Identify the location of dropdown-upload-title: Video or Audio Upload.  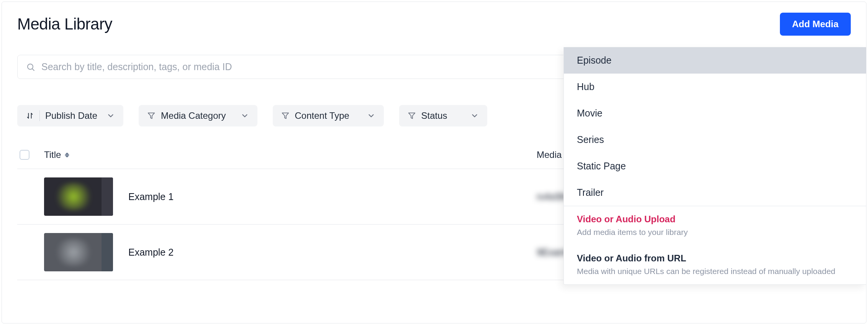
(715, 219).